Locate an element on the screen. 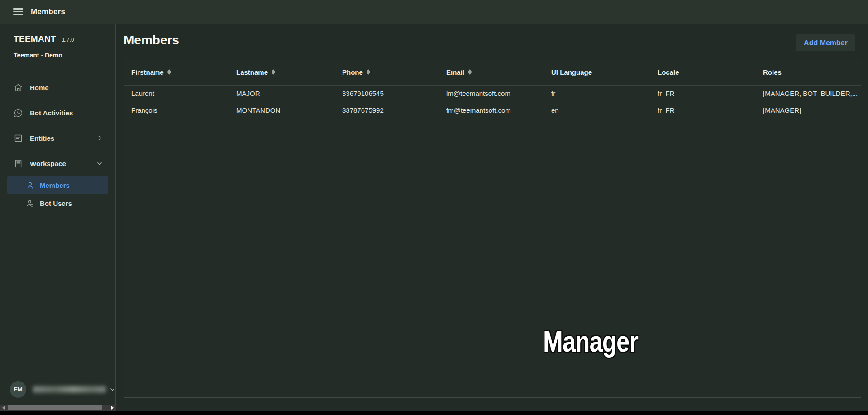 This screenshot has height=415, width=868. table-row: Laurent MAJOR 33679106545 lm@teemantsoft… is located at coordinates (492, 93).